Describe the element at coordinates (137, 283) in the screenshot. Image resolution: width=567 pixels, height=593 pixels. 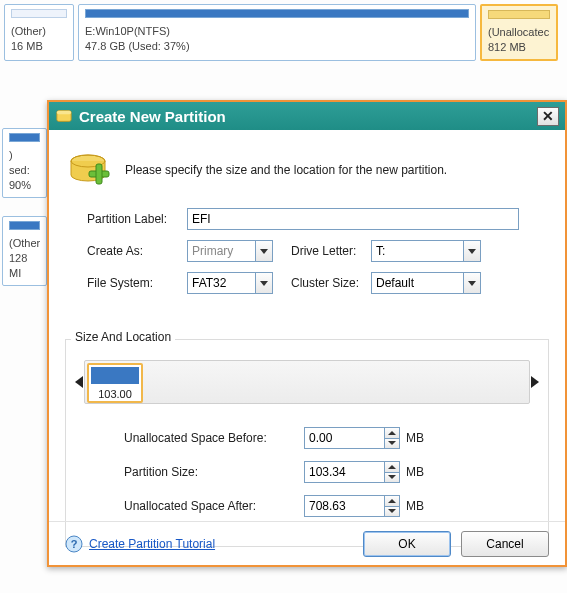
I see `file-system-label: File System:` at that location.